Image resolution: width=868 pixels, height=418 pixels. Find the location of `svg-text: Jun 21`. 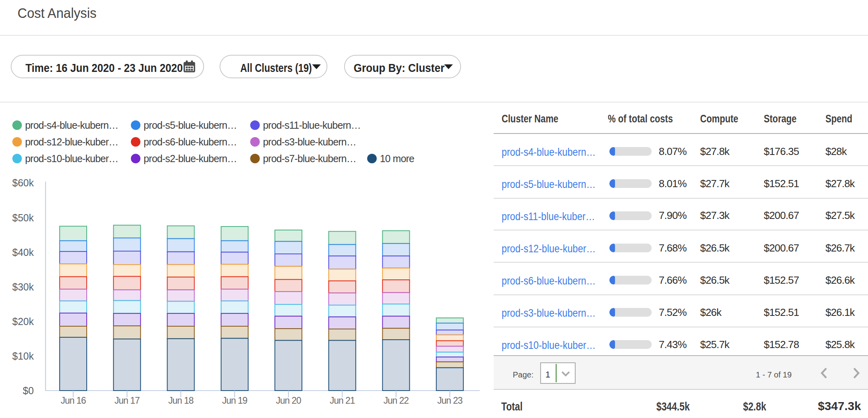

svg-text: Jun 21 is located at coordinates (342, 401).